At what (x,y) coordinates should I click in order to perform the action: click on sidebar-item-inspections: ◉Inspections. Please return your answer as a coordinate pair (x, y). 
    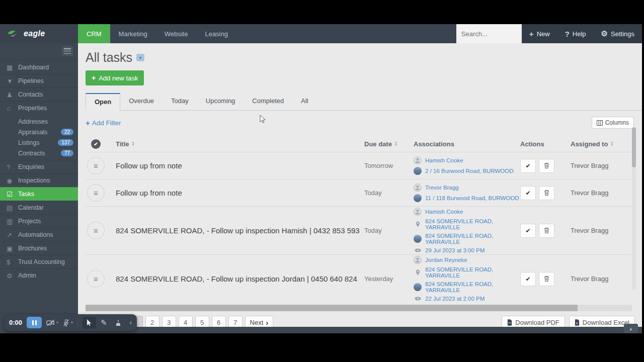
    Looking at the image, I should click on (39, 180).